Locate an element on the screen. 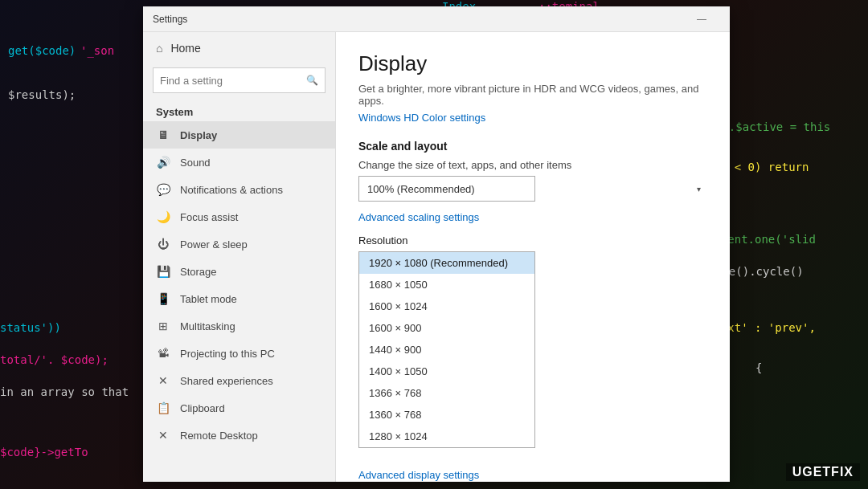  code-bg-line: $results); is located at coordinates (42, 95).